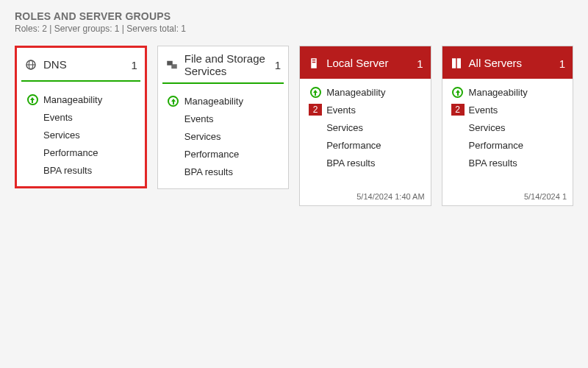 The height and width of the screenshot is (368, 588). I want to click on tile-header: Local Server1, so click(365, 63).